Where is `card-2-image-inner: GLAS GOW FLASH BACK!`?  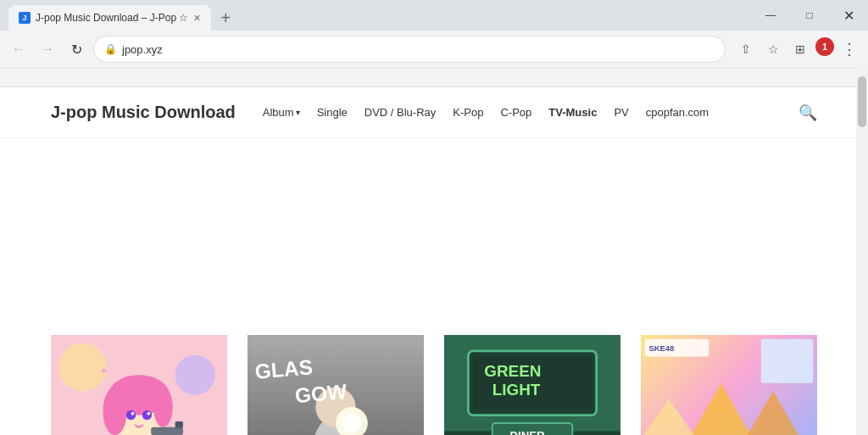
card-2-image-inner: GLAS GOW FLASH BACK! is located at coordinates (336, 385).